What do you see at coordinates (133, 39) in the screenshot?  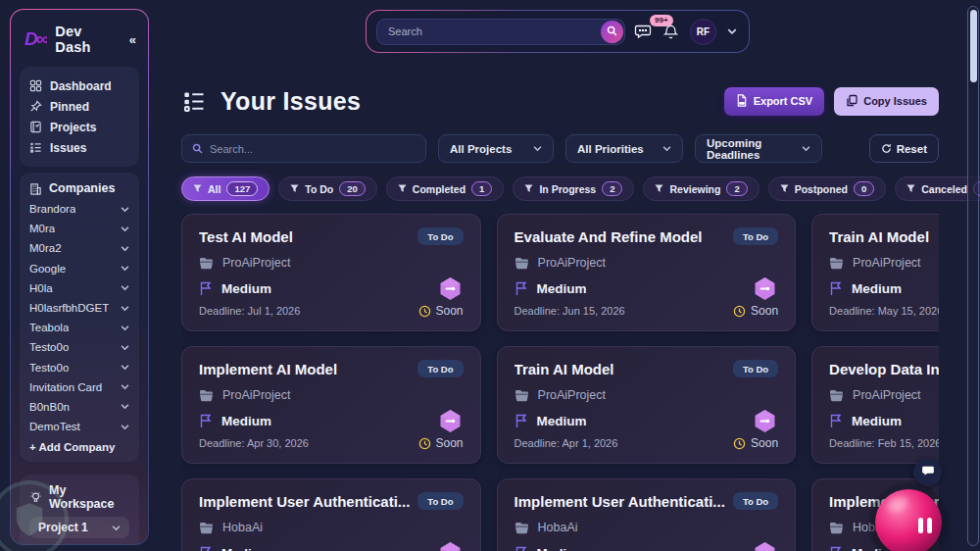 I see `sidebar-collapse-icon: «` at bounding box center [133, 39].